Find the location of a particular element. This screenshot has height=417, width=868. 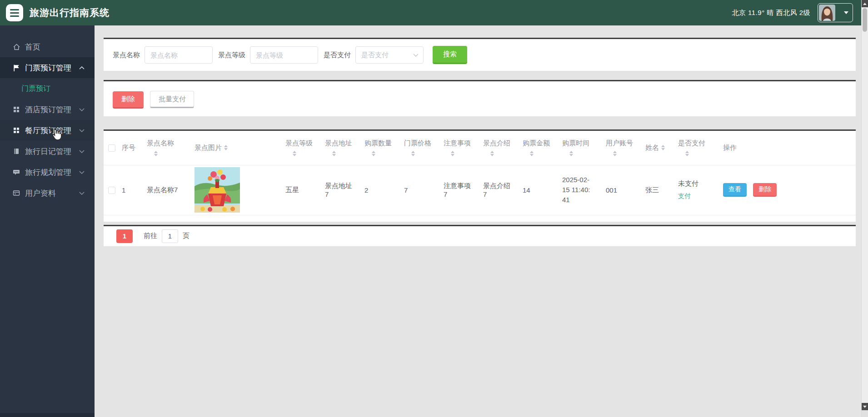

filter-grade-label: 景点等级 is located at coordinates (232, 55).